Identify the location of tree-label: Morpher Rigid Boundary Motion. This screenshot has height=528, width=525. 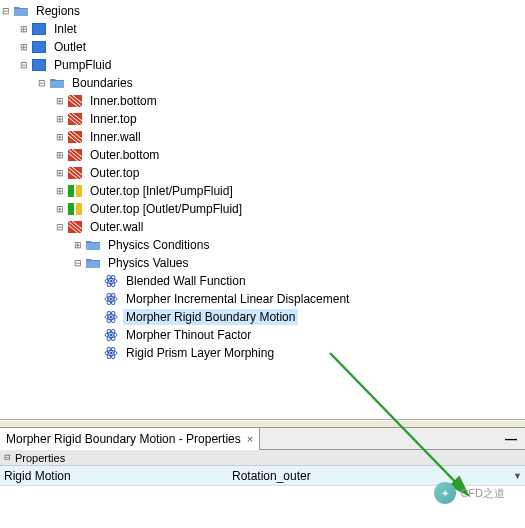
(210, 317).